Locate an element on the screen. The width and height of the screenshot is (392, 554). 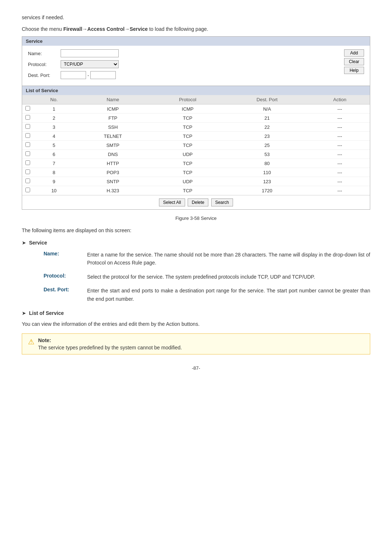
warning-icon: ⚠ is located at coordinates (31, 342).